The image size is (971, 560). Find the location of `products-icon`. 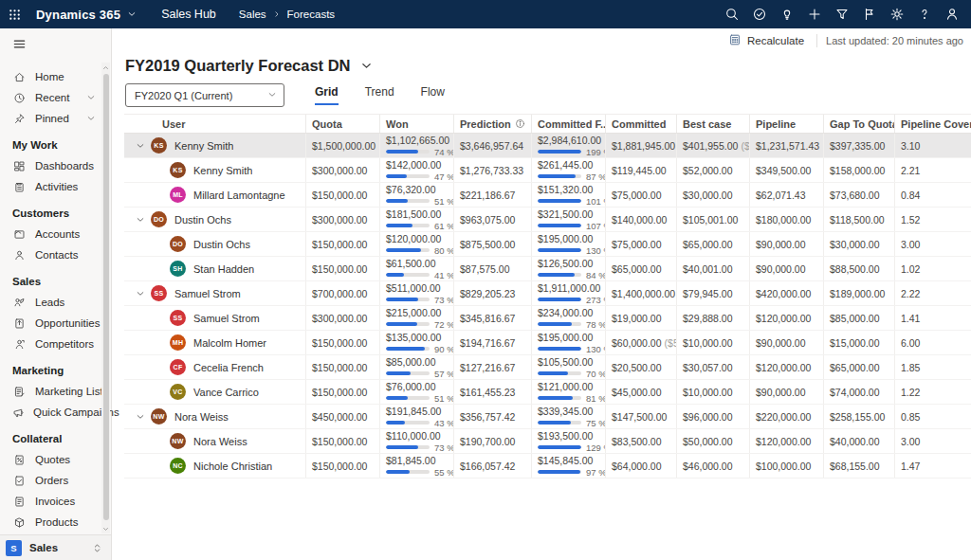

products-icon is located at coordinates (19, 523).